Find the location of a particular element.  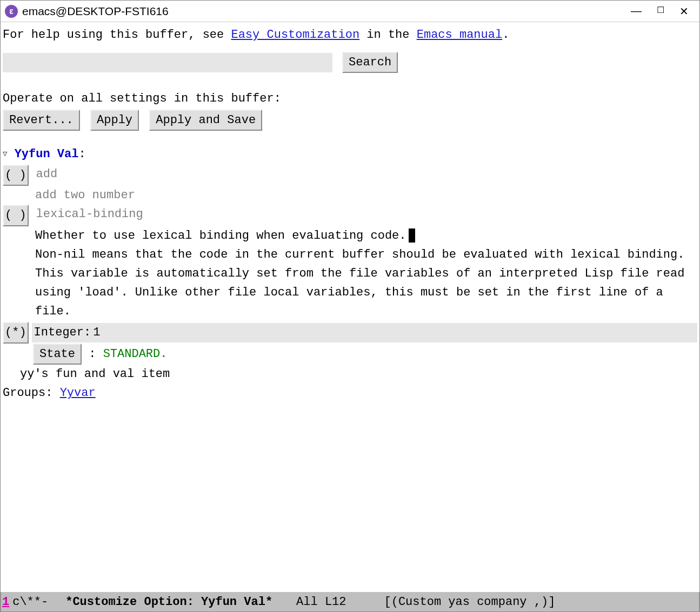

maximize-icon: ☐ is located at coordinates (661, 11).